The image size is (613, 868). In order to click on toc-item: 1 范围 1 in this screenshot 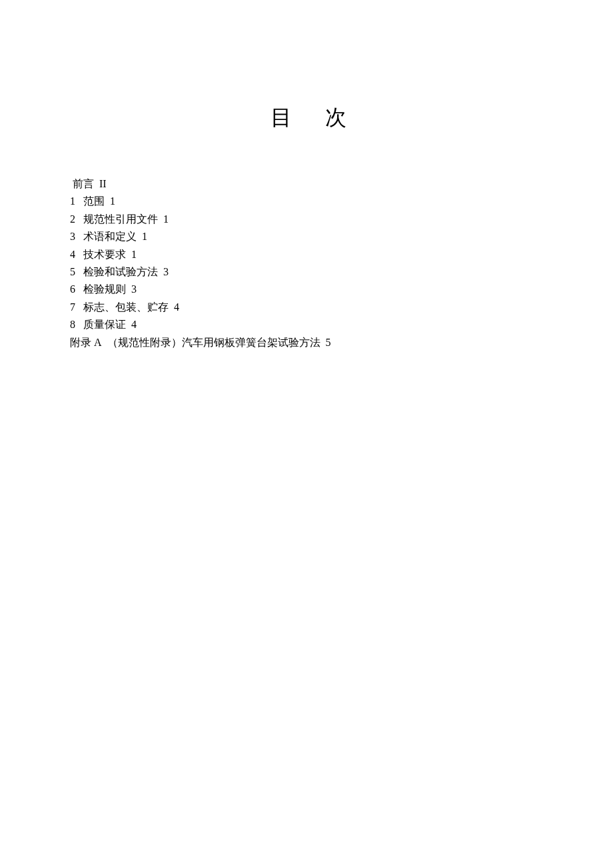, I will do `click(308, 201)`.